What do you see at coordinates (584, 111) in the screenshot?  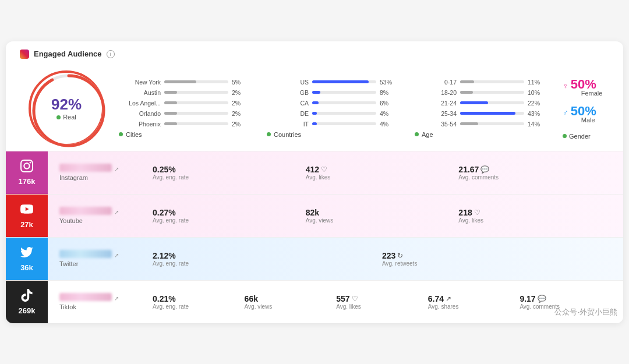 I see `male-pct: 50%` at bounding box center [584, 111].